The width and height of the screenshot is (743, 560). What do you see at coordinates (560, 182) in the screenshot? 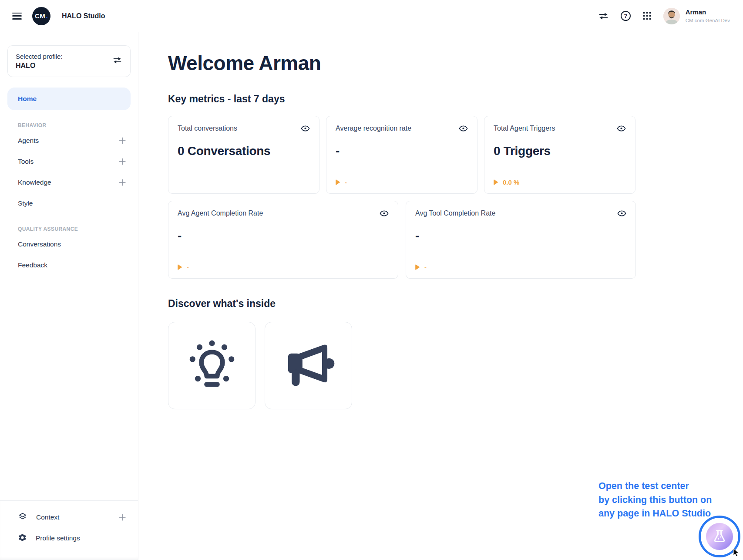
I see `metric-trend: 0.0 %` at bounding box center [560, 182].